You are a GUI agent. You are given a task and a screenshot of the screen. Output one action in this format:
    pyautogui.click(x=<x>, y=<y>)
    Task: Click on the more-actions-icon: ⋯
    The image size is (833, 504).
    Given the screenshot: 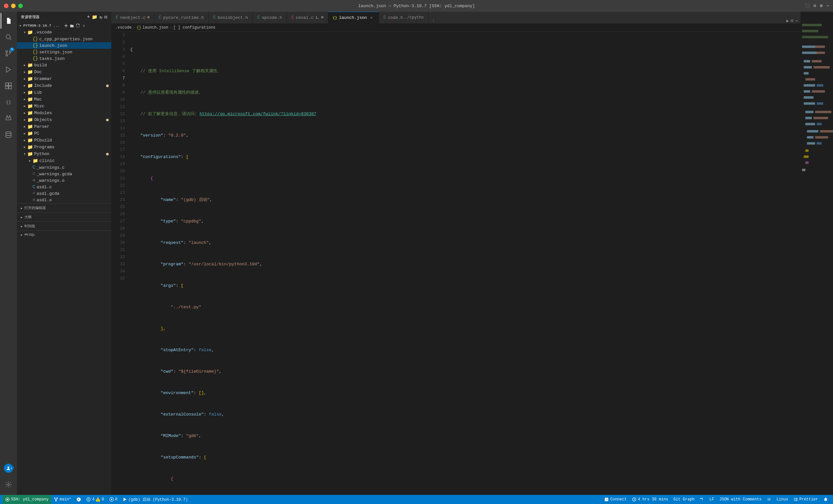 What is the action you would take?
    pyautogui.click(x=796, y=21)
    